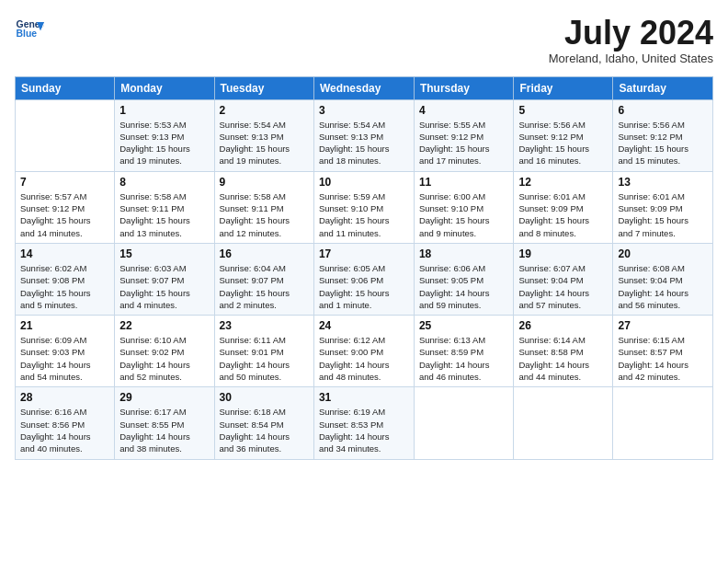  Describe the element at coordinates (265, 254) in the screenshot. I see `day-number: 16` at that location.